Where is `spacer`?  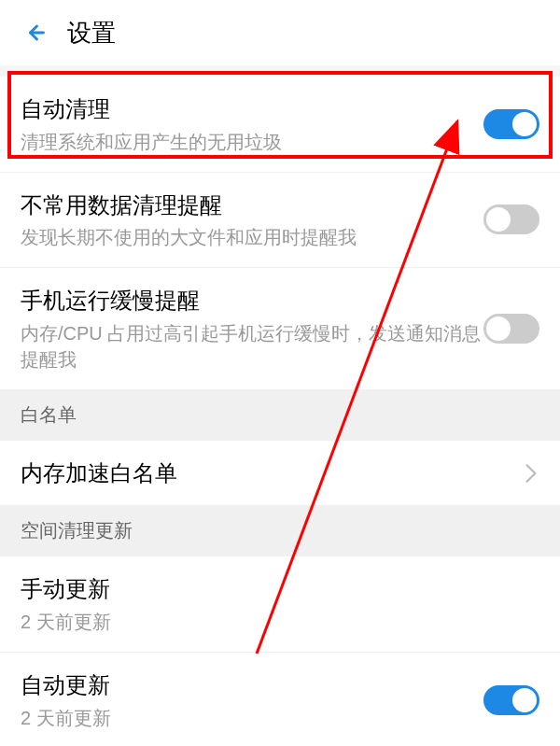
spacer is located at coordinates (280, 71).